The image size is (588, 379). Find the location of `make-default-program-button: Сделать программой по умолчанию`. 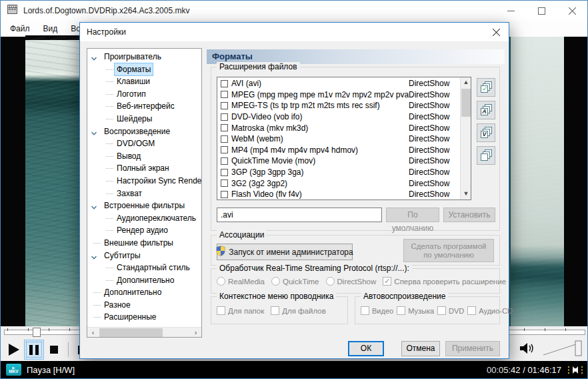

make-default-program-button: Сделать программой по умолчанию is located at coordinates (449, 251).